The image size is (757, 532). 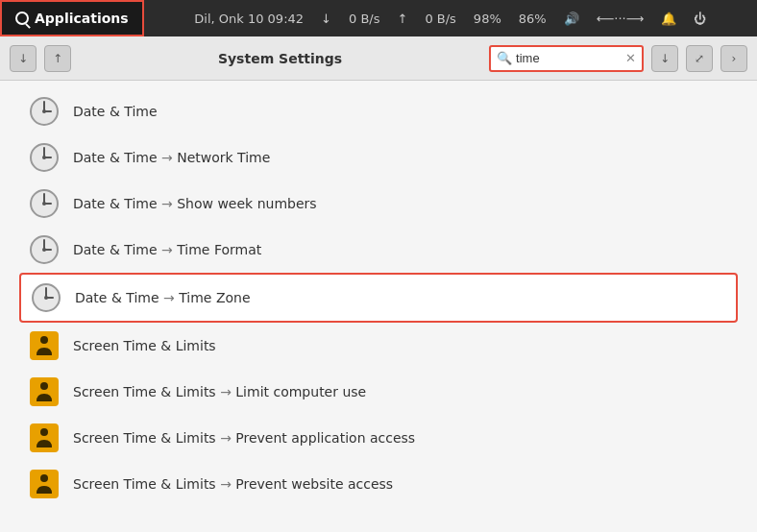 I want to click on setting-item-date-time-week: Date & Time → Show week numbers, so click(x=378, y=204).